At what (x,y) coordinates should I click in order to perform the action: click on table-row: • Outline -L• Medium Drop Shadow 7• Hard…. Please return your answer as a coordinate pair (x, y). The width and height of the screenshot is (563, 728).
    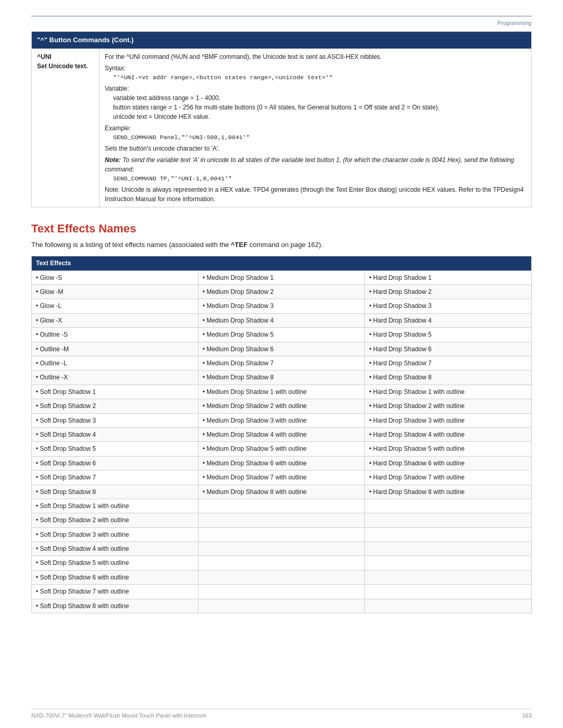
    Looking at the image, I should click on (282, 363).